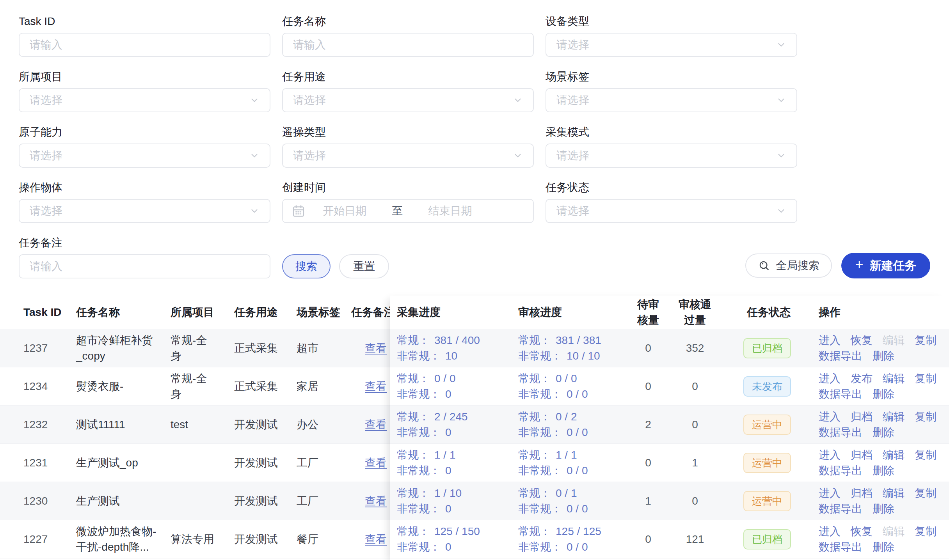 The height and width of the screenshot is (560, 949). What do you see at coordinates (695, 425) in the screenshot?
I see `cell-approved-count: 0` at bounding box center [695, 425].